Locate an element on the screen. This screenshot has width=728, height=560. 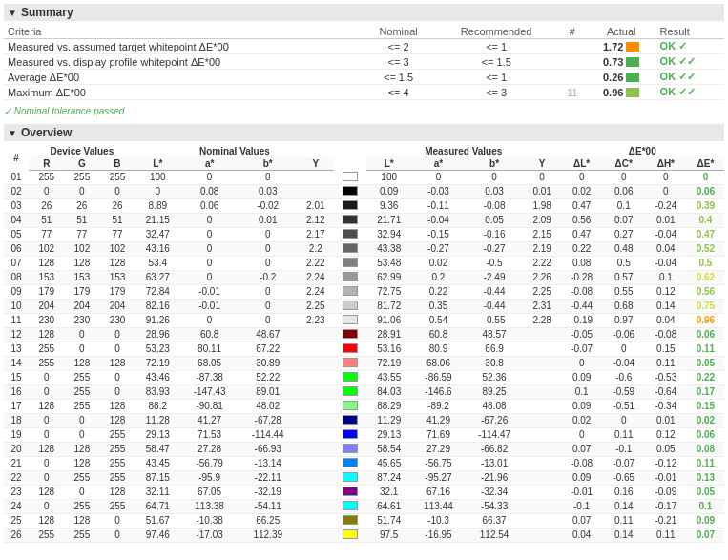
row-meas-l: 43.55 is located at coordinates (389, 378).